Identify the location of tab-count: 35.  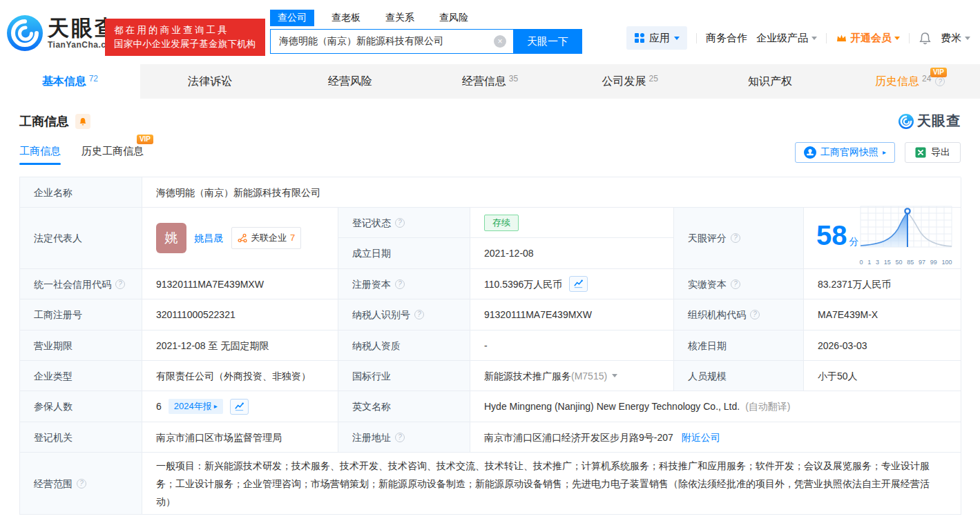
(514, 79).